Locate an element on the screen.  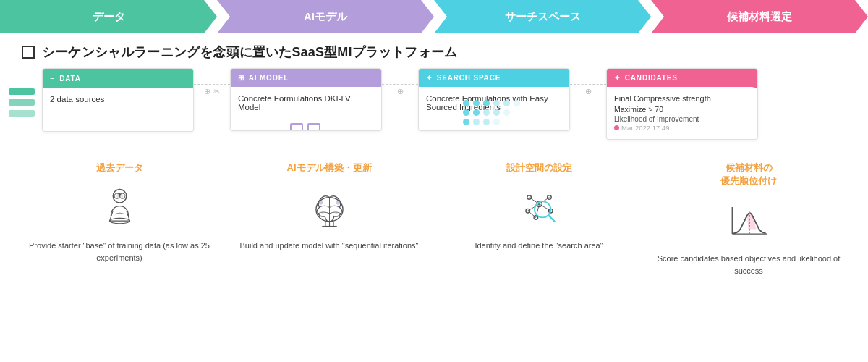
data-bottom-icon is located at coordinates (119, 207).